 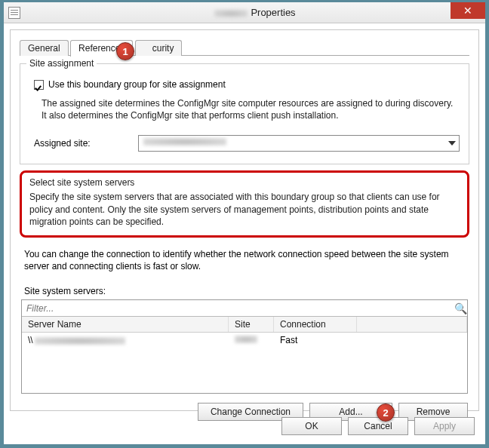 What do you see at coordinates (460, 308) in the screenshot?
I see `search-icon: 🔍` at bounding box center [460, 308].